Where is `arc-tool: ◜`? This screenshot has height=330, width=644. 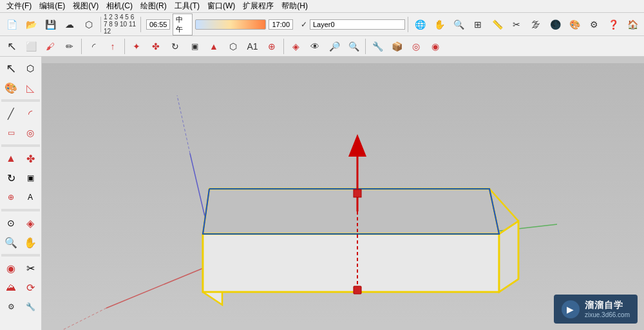
arc-tool: ◜ is located at coordinates (30, 113).